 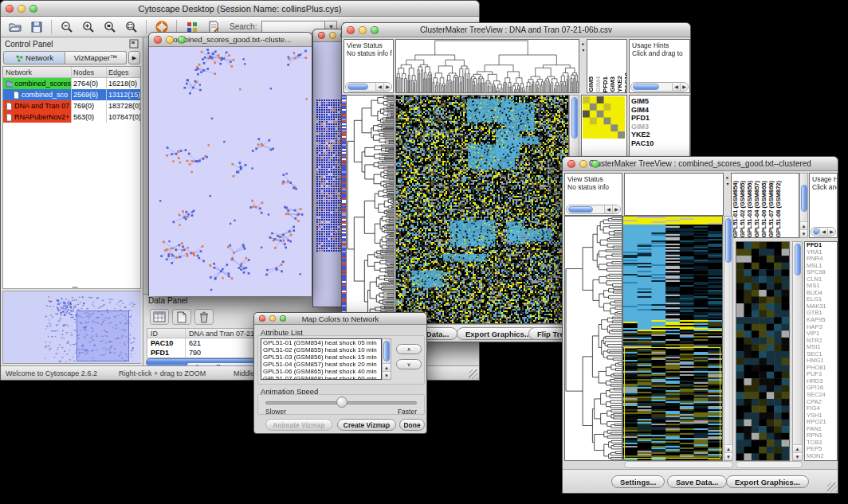 What do you see at coordinates (822, 457) in the screenshot?
I see `gene-label-MON2: MON2` at bounding box center [822, 457].